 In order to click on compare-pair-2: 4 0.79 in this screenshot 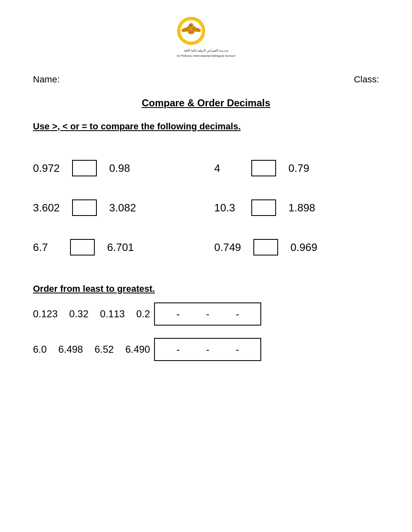, I will do `click(297, 168)`.